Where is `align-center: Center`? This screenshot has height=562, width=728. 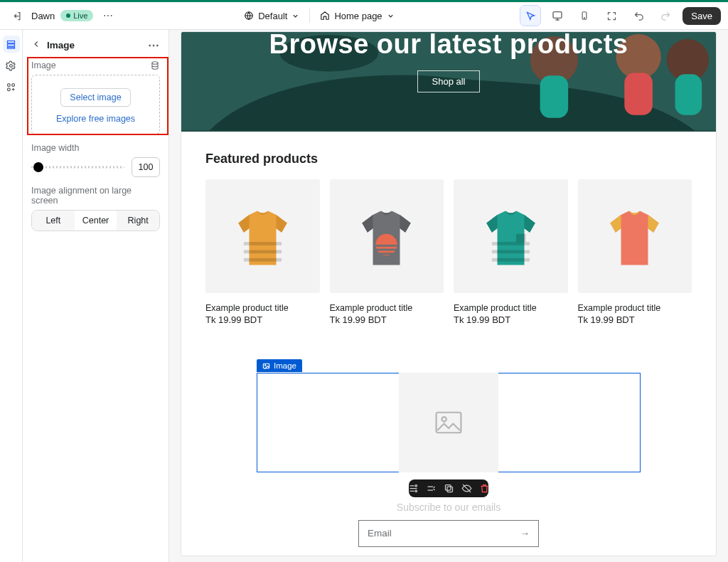 align-center: Center is located at coordinates (96, 221).